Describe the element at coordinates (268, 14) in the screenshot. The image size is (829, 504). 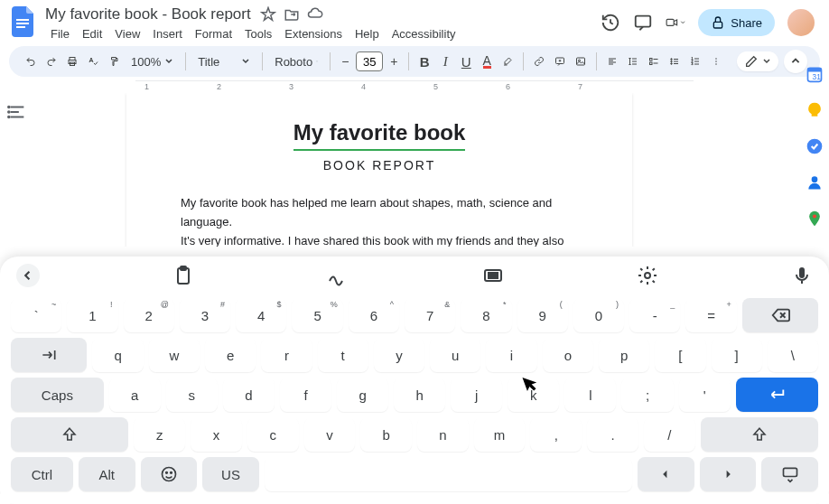
I see `star-icon` at that location.